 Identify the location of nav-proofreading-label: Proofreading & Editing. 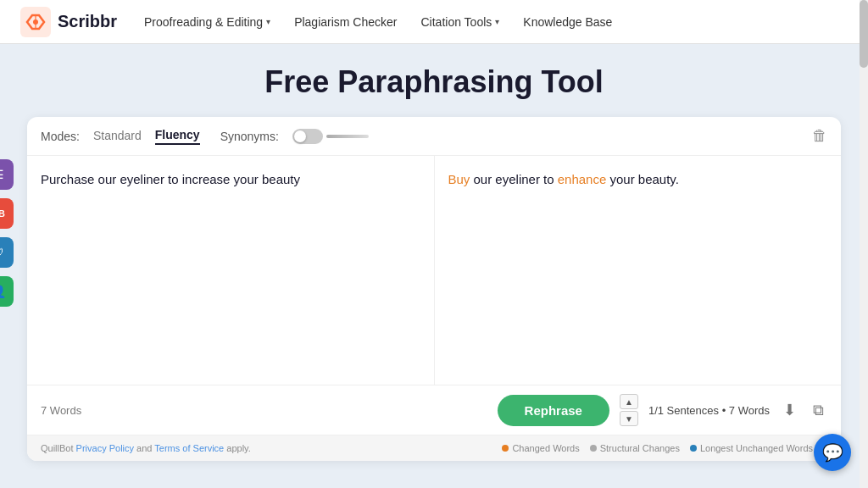
(203, 22).